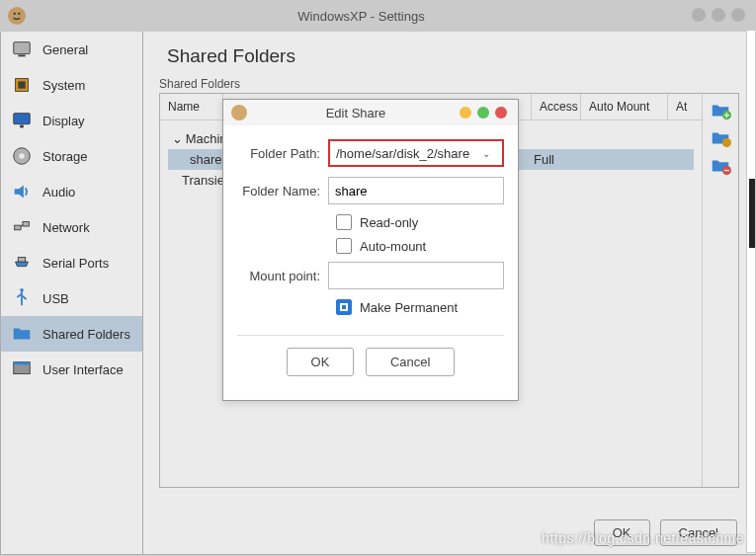 This screenshot has width=756, height=556. Describe the element at coordinates (22, 120) in the screenshot. I see `display-icon` at that location.